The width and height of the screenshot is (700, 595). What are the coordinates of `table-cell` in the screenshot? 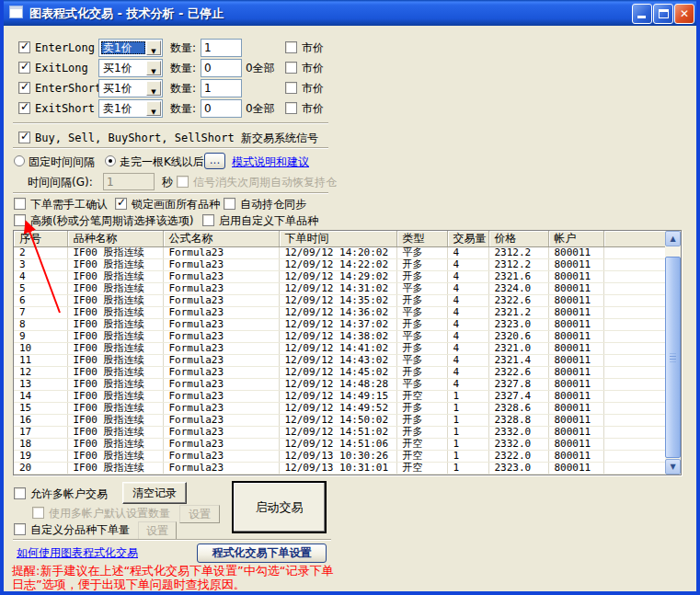 It's located at (635, 289).